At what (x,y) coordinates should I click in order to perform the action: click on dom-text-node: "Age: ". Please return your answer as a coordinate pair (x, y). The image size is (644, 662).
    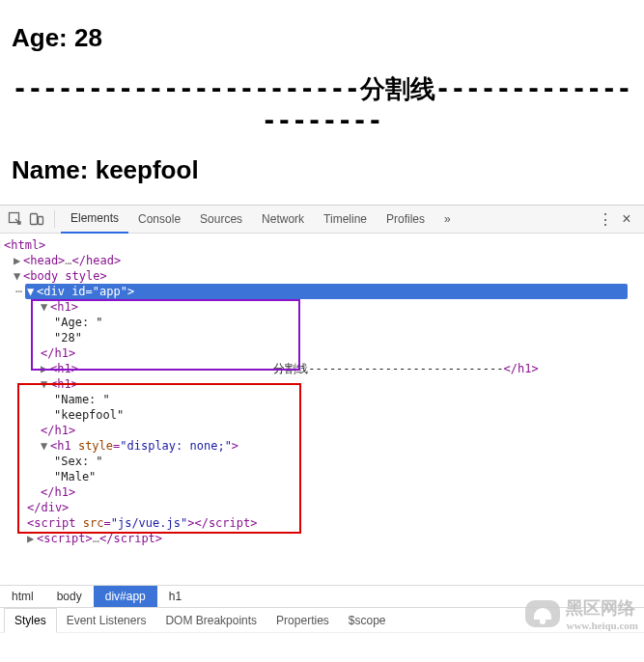
    Looking at the image, I should click on (348, 322).